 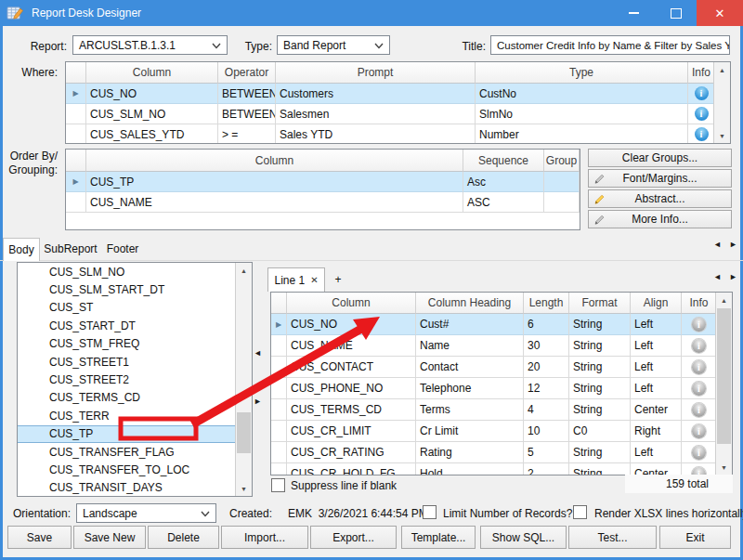 What do you see at coordinates (265, 537) in the screenshot?
I see `import-button: Import...` at bounding box center [265, 537].